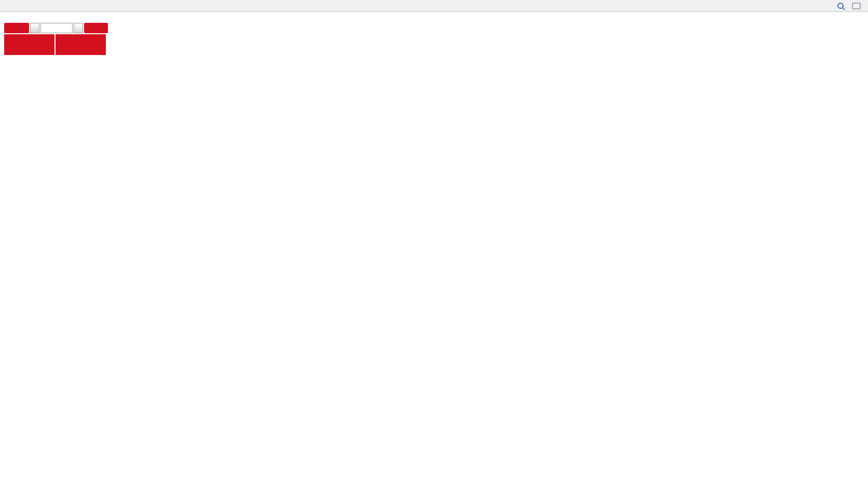 Image resolution: width=868 pixels, height=492 pixels. I want to click on top-toolbar, so click(434, 6).